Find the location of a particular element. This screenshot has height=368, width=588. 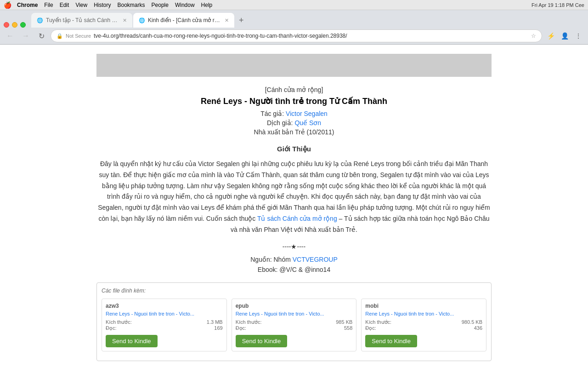

translator-label: Dịch giả: is located at coordinates (280, 123).